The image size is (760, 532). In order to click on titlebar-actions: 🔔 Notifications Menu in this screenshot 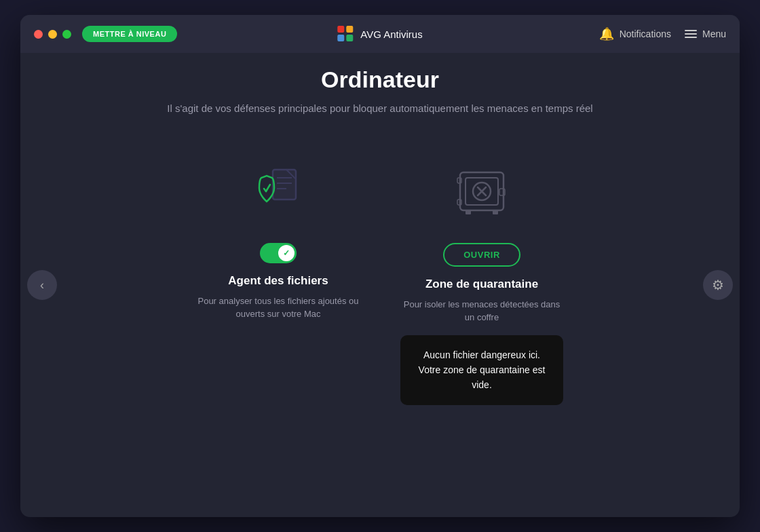, I will do `click(662, 34)`.